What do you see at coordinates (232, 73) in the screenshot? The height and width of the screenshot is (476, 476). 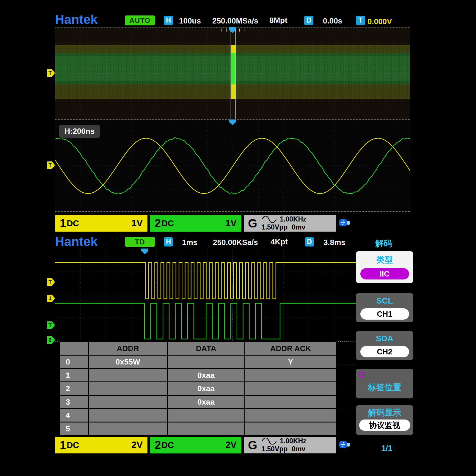 I see `main-waveform-area` at bounding box center [232, 73].